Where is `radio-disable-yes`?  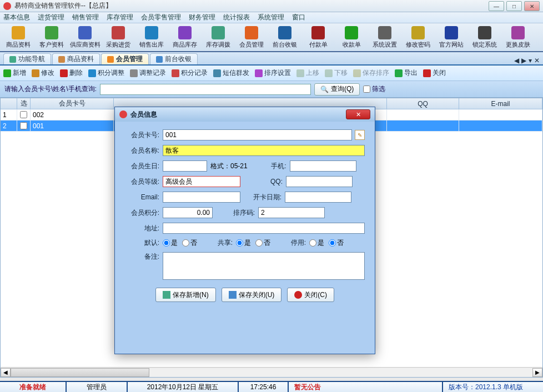 radio-disable-yes is located at coordinates (313, 243).